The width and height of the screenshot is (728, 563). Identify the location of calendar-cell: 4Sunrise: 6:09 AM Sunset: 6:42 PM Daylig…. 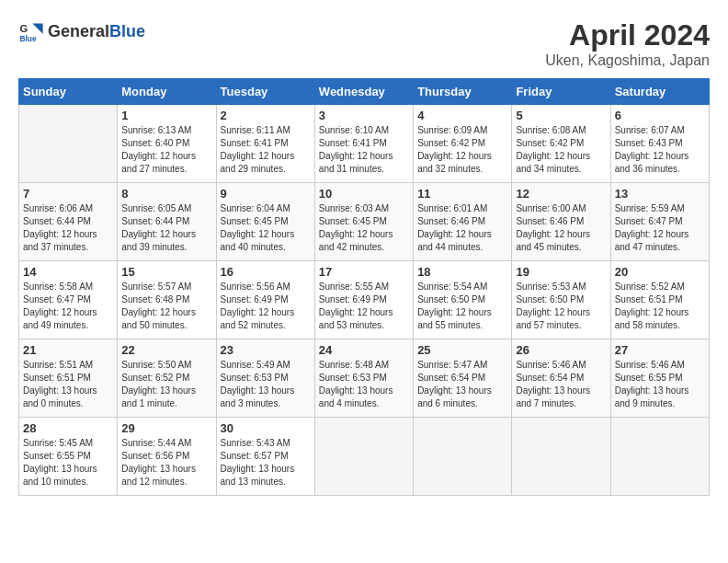
(463, 144).